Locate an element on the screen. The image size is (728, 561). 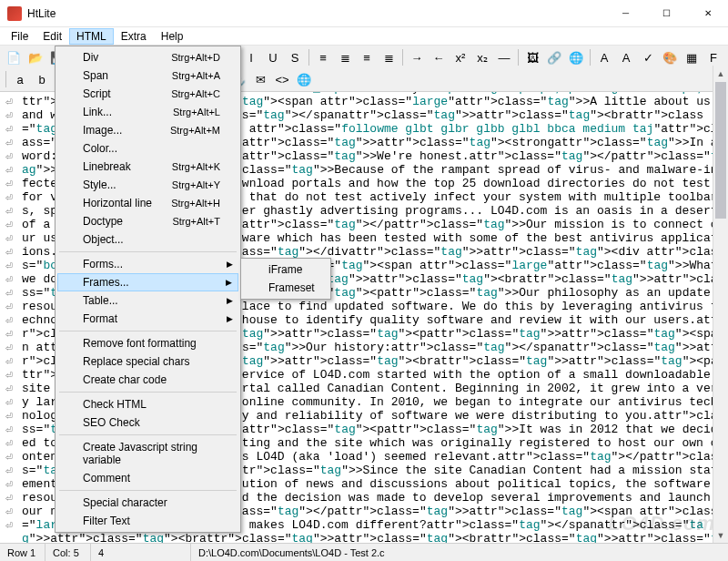
menu-item-replace-special-chars: Replace special chars is located at coordinates (147, 362).